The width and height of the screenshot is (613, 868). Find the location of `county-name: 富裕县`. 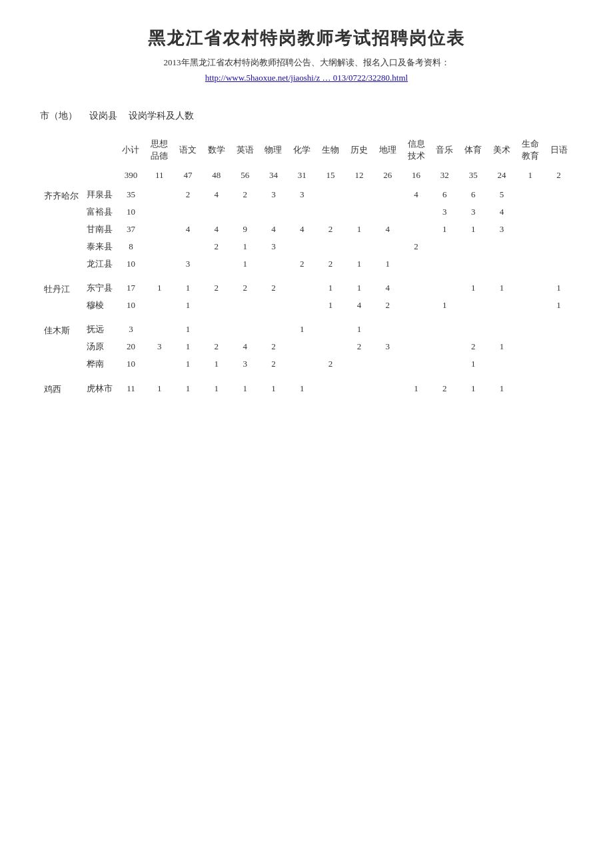

county-name: 富裕县 is located at coordinates (100, 212).